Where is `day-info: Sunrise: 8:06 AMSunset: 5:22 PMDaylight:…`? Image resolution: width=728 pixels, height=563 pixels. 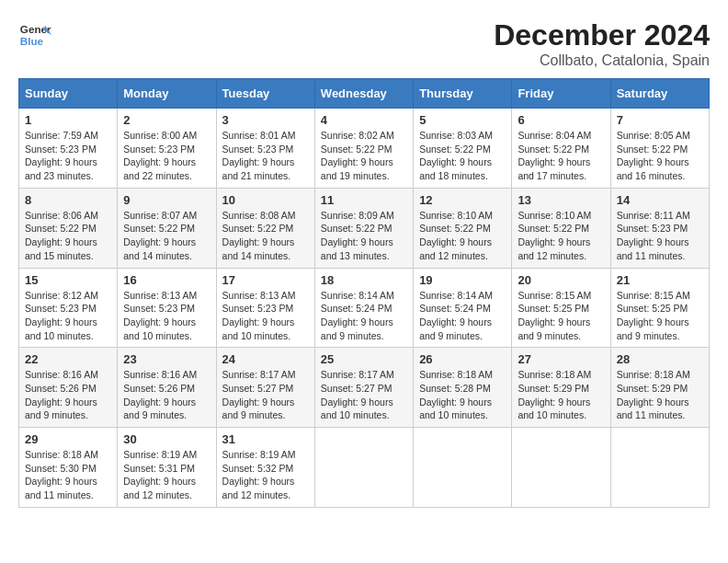 day-info: Sunrise: 8:06 AMSunset: 5:22 PMDaylight:… is located at coordinates (68, 236).